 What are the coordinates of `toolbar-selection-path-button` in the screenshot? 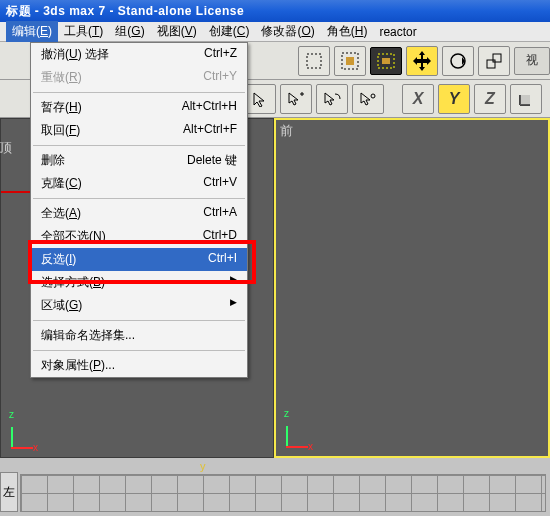 It's located at (332, 99).